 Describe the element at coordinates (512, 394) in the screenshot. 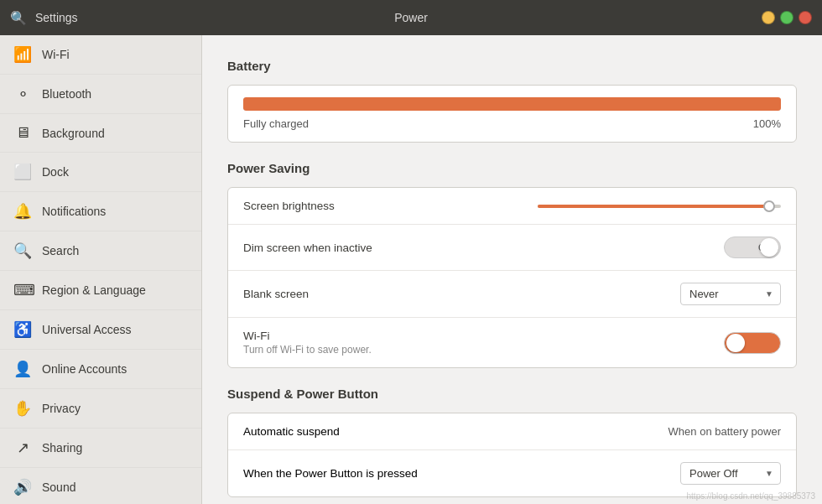

I see `suspend-section-title: Suspend & Power Button` at that location.